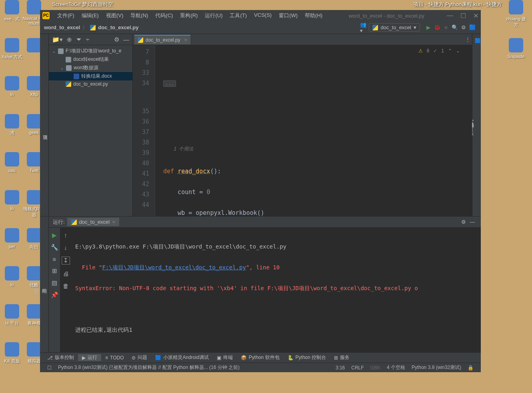 This screenshot has width=532, height=393. Describe the element at coordinates (50, 368) in the screenshot. I see `status-show-icon: ☐` at that location.